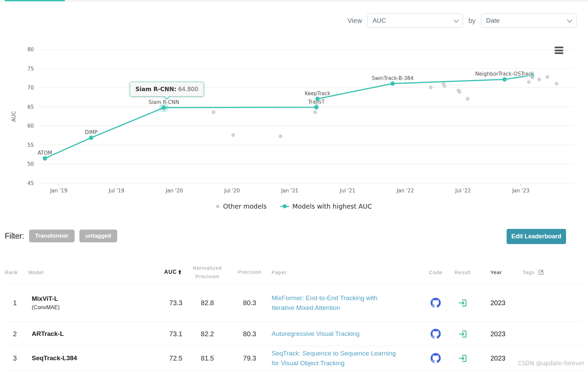 This screenshot has height=371, width=588. I want to click on paper-link: Autoregressive Visual Tracking, so click(336, 334).